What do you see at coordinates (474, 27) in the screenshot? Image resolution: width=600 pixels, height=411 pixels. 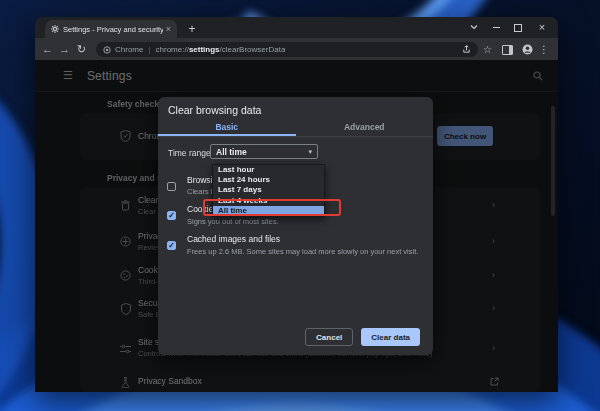 I see `titlebar-chevron-icon` at bounding box center [474, 27].